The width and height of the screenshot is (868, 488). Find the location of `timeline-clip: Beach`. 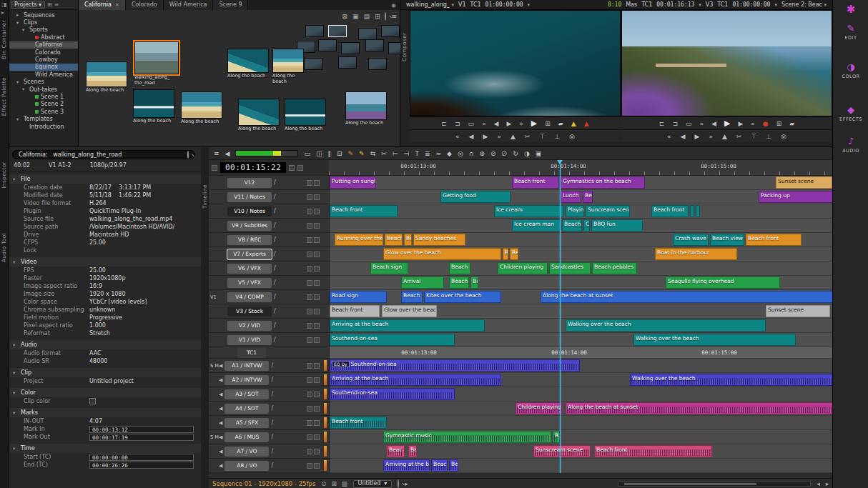

timeline-clip: Beach is located at coordinates (460, 269).